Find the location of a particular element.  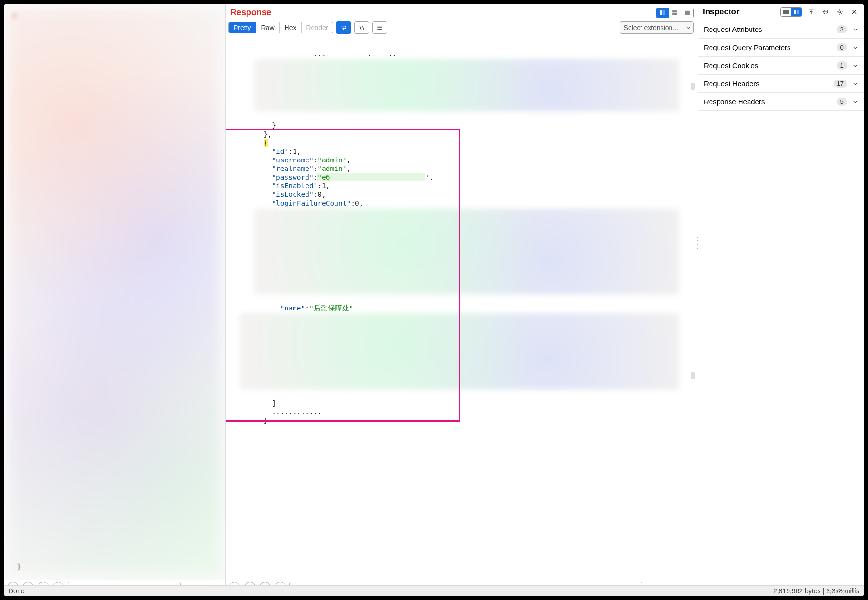

status-bar: Done 2,819,962 bytes | 3,378 millis is located at coordinates (434, 590).